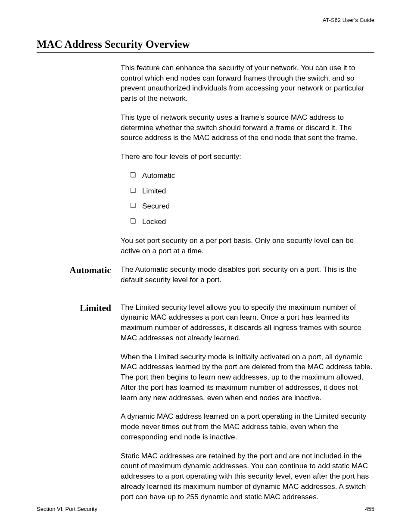  What do you see at coordinates (247, 426) in the screenshot?
I see `limited-paragraph-3: A dynamic MAC address learned on a port …` at bounding box center [247, 426].